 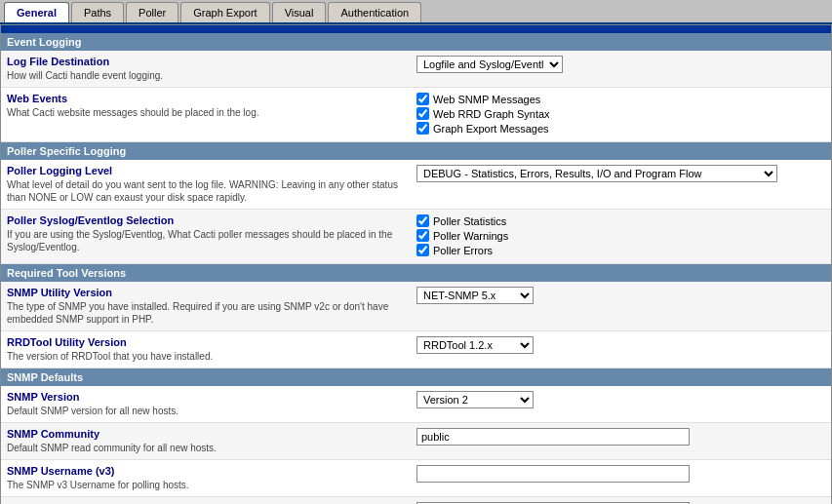 I want to click on setting-name-poller-syslog-selection: Poller Syslog/Eventlog Selection, so click(x=207, y=220).